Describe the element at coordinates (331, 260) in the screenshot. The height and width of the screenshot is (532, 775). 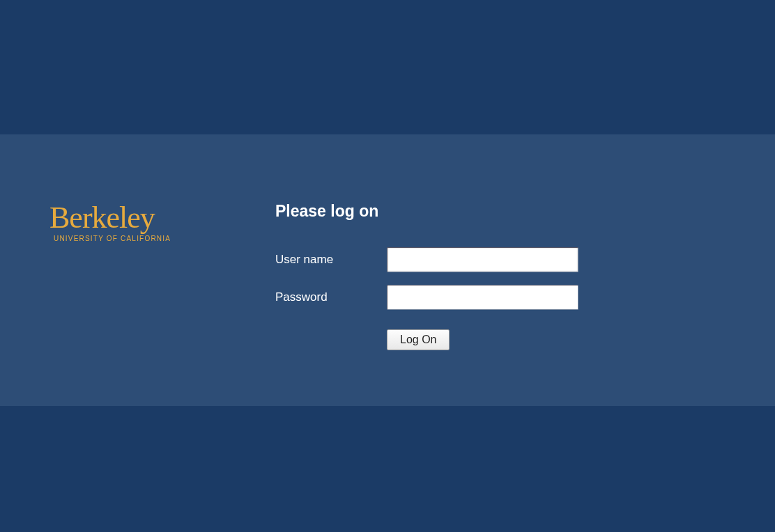
I see `username-label: User name` at that location.